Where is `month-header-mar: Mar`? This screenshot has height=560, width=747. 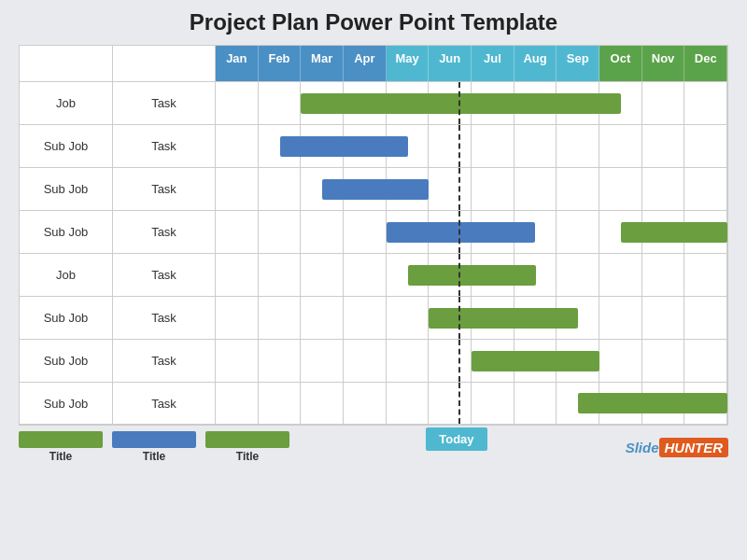
month-header-mar: Mar is located at coordinates (322, 63).